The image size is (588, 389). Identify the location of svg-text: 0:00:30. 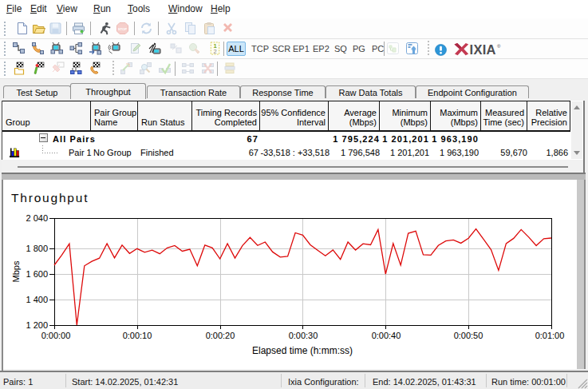
(303, 335).